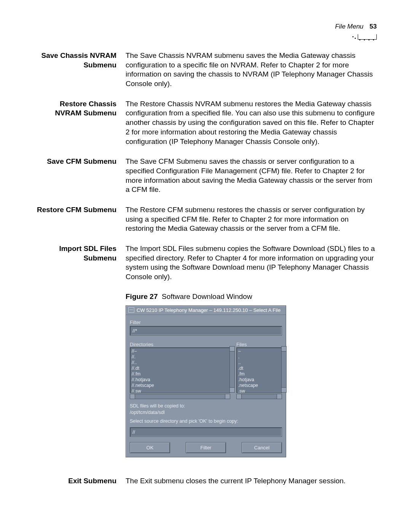 The width and height of the screenshot is (411, 532). What do you see at coordinates (206, 382) in the screenshot?
I see `software-download-window: CW 5210 IP Telephony Manager – 149.112.2…` at bounding box center [206, 382].